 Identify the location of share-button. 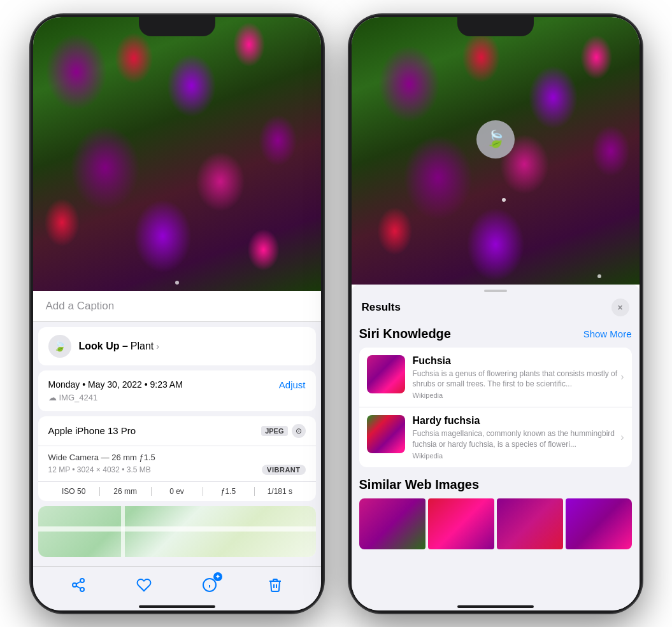
(78, 585).